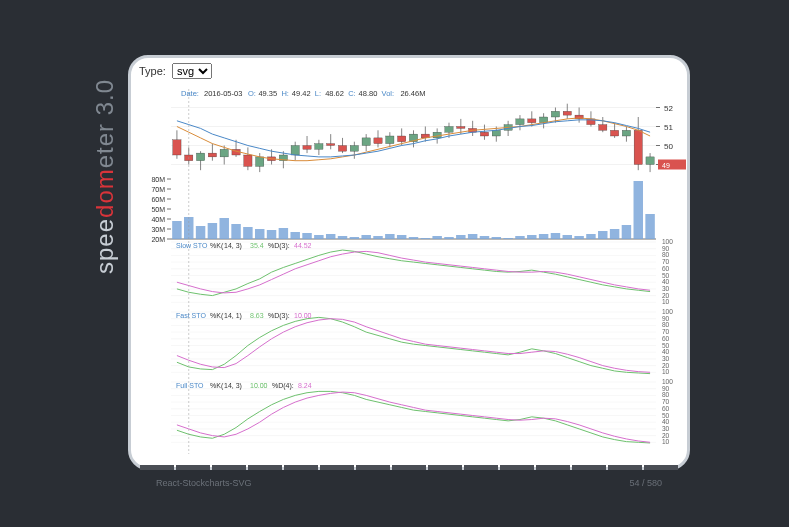  I want to click on volume-tick-label: 40M, so click(158, 220).